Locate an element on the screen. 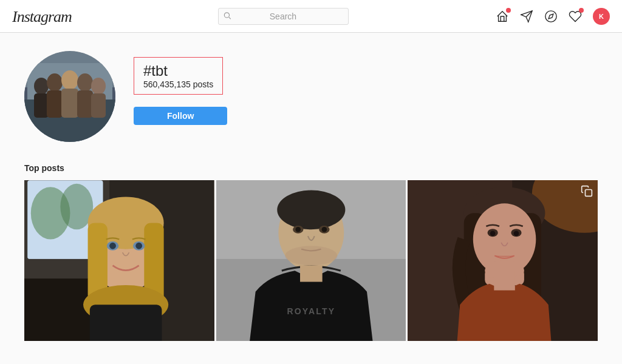 The image size is (622, 364). header: Instagram is located at coordinates (311, 16).